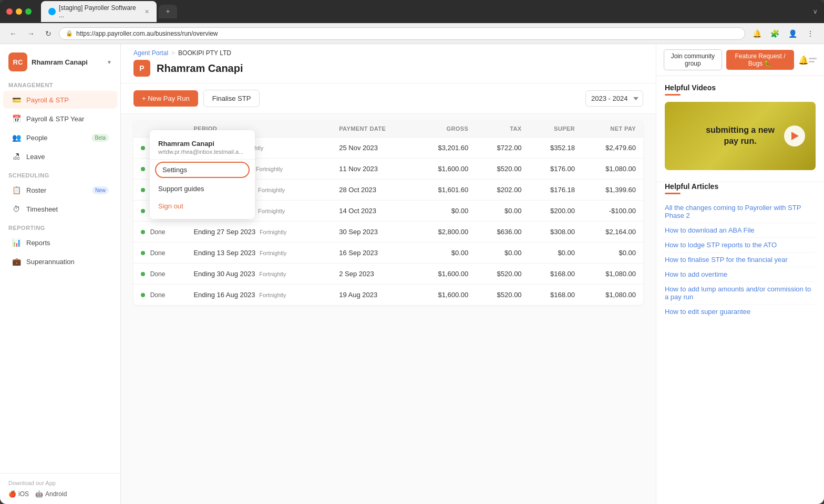 This screenshot has height=504, width=824. What do you see at coordinates (556, 148) in the screenshot?
I see `row-super: $352.18` at bounding box center [556, 148].